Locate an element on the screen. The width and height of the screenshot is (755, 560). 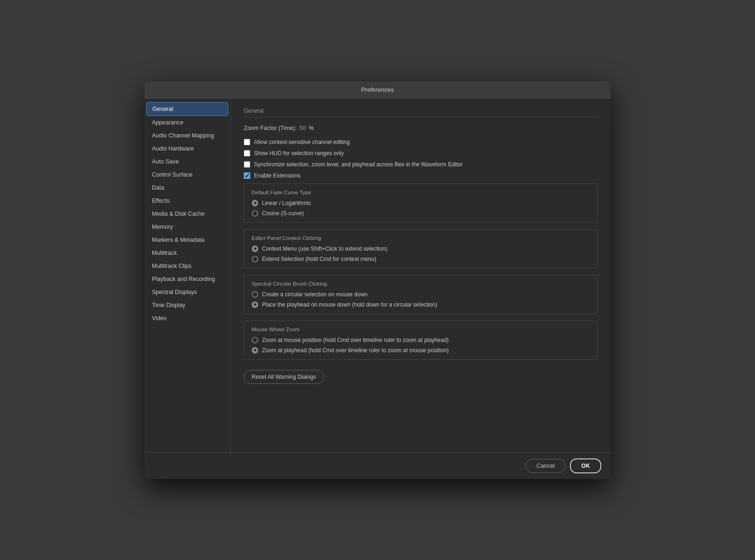
radio-circle-circular-selection is located at coordinates (255, 294).